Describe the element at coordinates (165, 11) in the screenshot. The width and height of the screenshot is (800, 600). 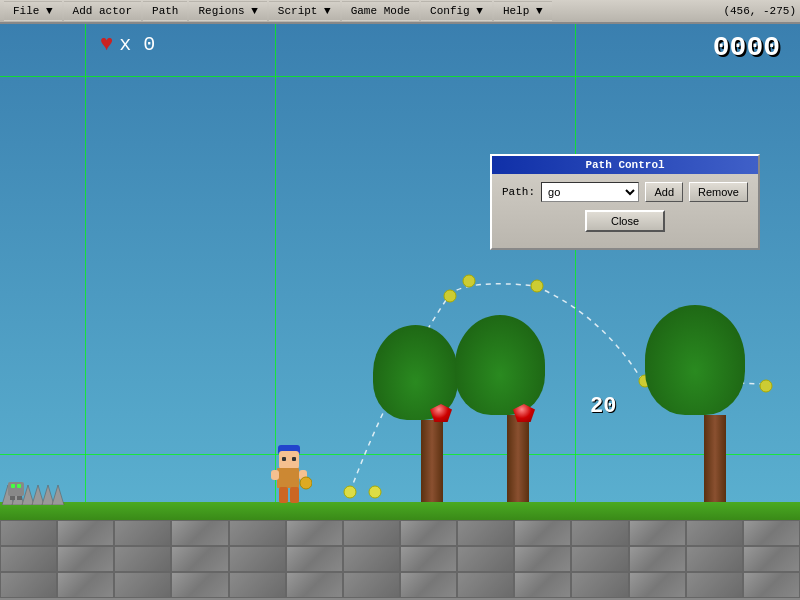
I see `menu-path: Path` at that location.